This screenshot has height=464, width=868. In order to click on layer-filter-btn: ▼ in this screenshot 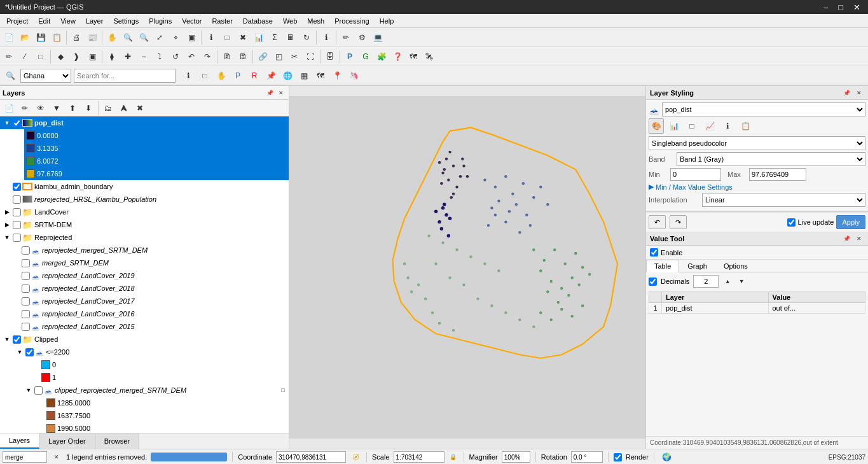, I will do `click(57, 108)`.